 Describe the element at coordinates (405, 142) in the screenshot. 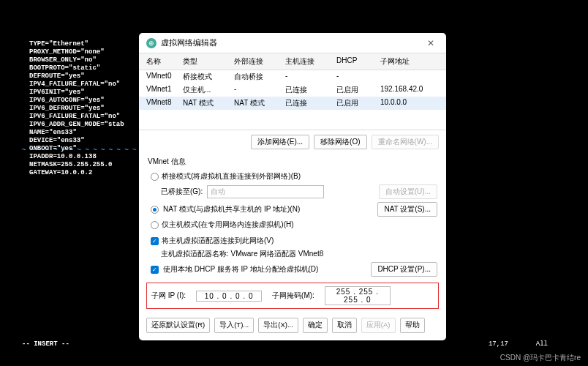

I see `rename-network-button: 重命名网络(W)...` at that location.